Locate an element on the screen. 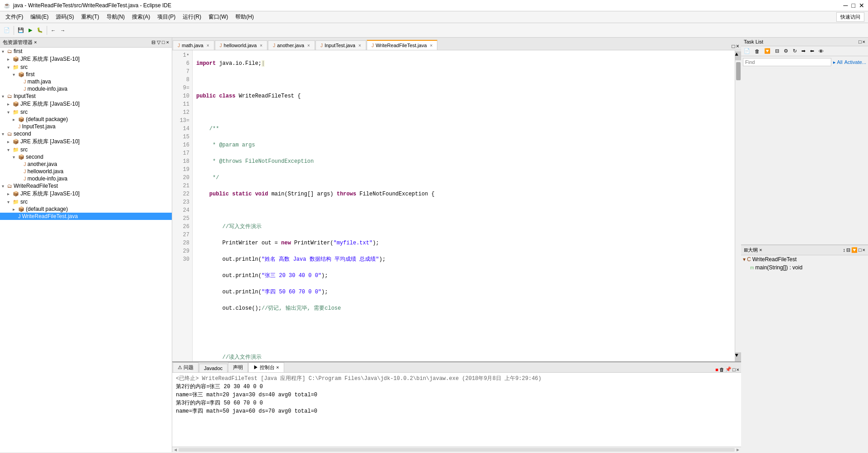  tl-filter-btn: 🔽 is located at coordinates (767, 51).